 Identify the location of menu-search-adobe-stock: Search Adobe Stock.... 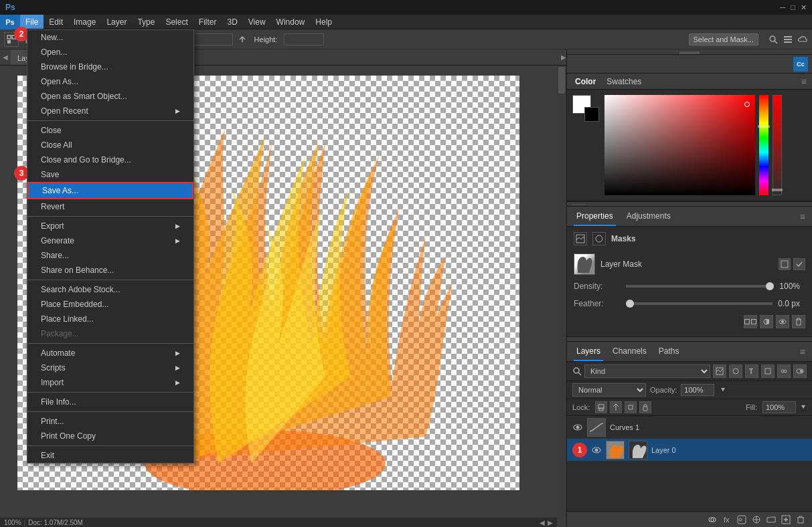
(110, 290).